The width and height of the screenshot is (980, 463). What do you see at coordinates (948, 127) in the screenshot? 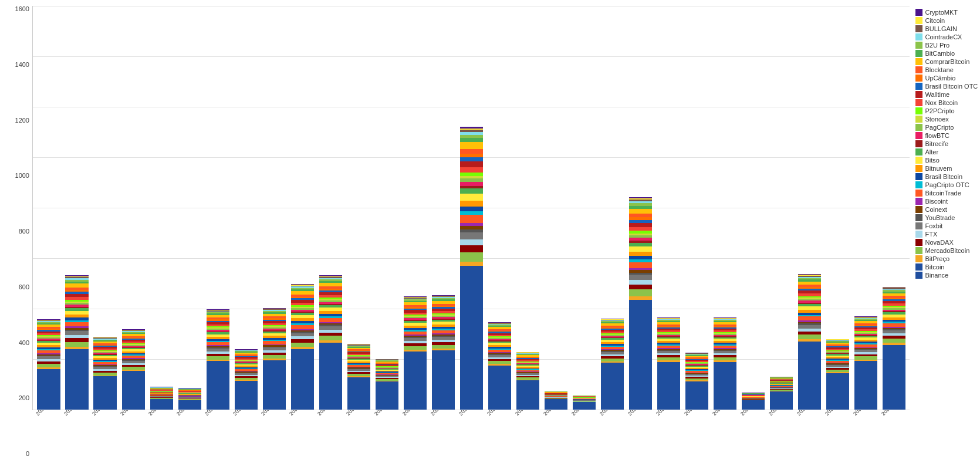
I see `legend-item: PagCripto` at bounding box center [948, 127].